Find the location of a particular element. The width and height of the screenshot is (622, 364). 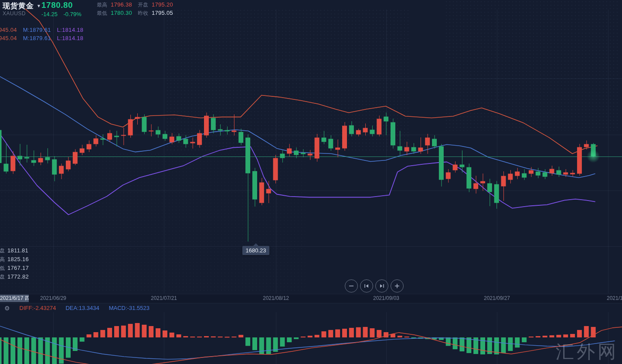

date-tick: 2021/08/12 is located at coordinates (276, 298).